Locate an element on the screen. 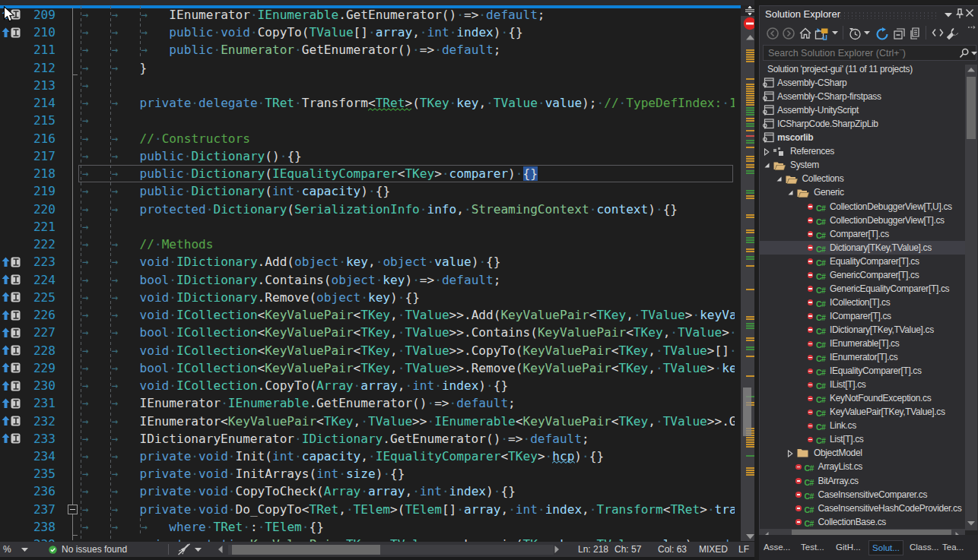  tree-item-label: Assembly-CSharp is located at coordinates (812, 83).